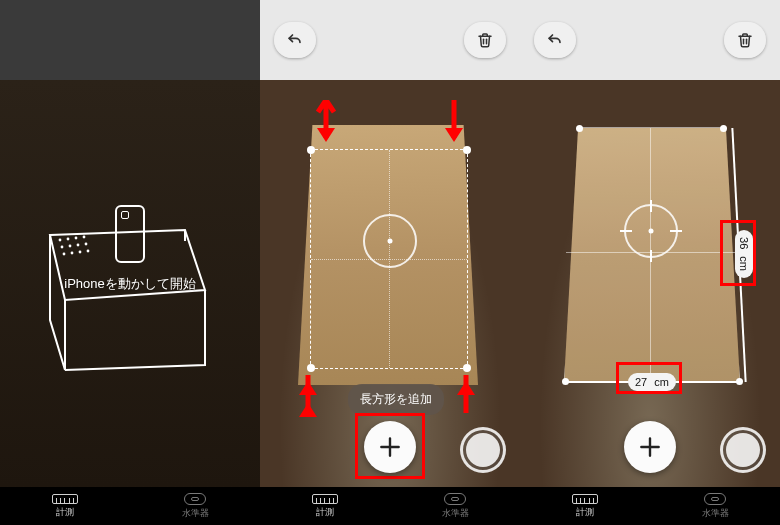 Image resolution: width=780 pixels, height=525 pixels. Describe the element at coordinates (311, 368) in the screenshot. I see `corner-handle-bl` at that location.